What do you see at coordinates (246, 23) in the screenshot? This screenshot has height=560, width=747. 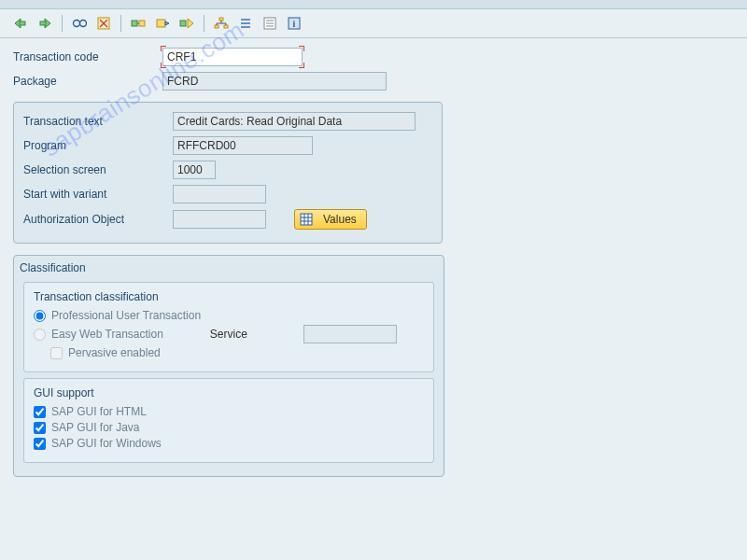 I see `stack-icon` at bounding box center [246, 23].